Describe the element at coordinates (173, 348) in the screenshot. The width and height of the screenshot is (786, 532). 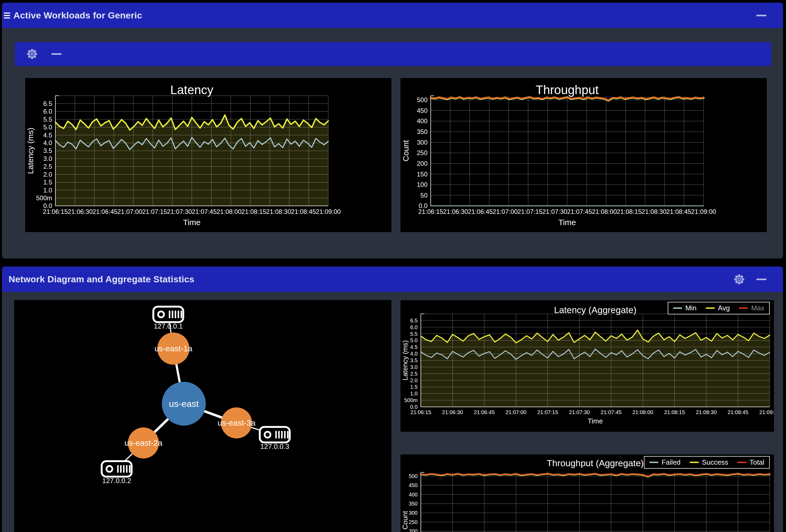
I see `node-label: us-east-1a` at that location.